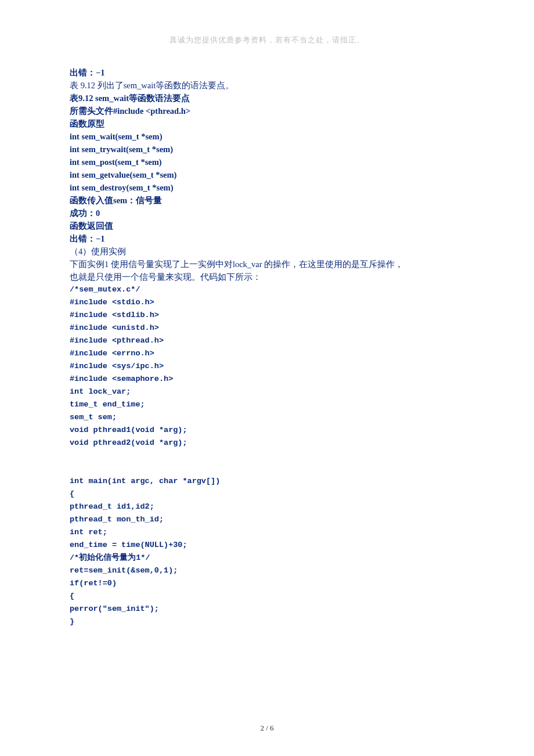  What do you see at coordinates (267, 341) in the screenshot?
I see `code-line: #include <pthread.h>` at bounding box center [267, 341].